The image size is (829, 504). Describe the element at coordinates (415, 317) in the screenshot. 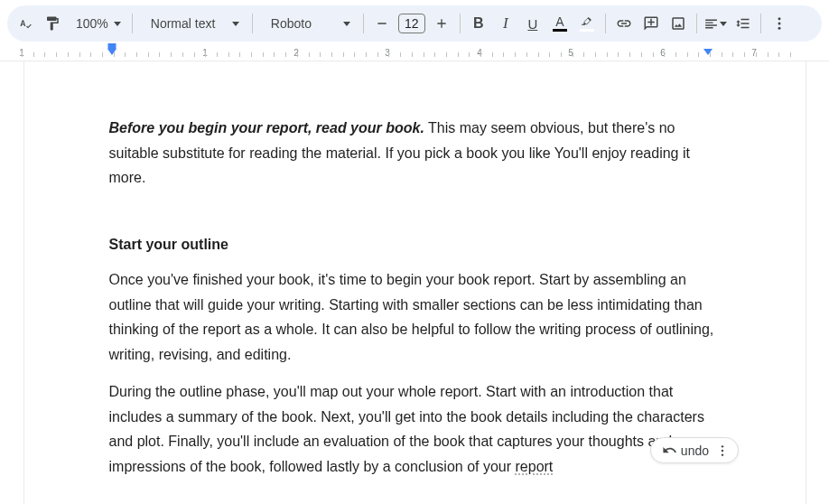

I see `paragraph: Once you've finished your book, it's tim…` at that location.